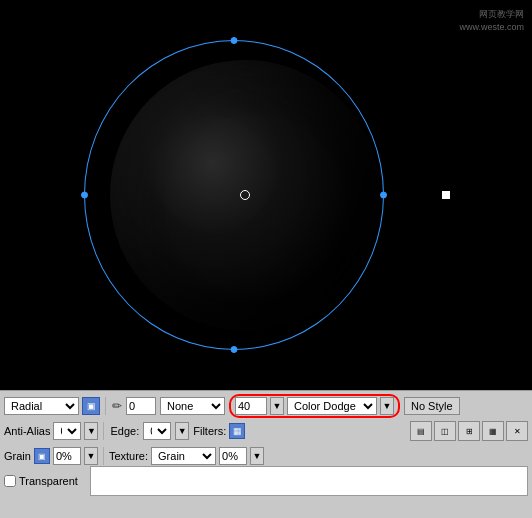 The height and width of the screenshot is (518, 532). Describe the element at coordinates (266, 406) in the screenshot. I see `row1: Radial Linear Angle Reflected Diamond ▣ …` at that location.